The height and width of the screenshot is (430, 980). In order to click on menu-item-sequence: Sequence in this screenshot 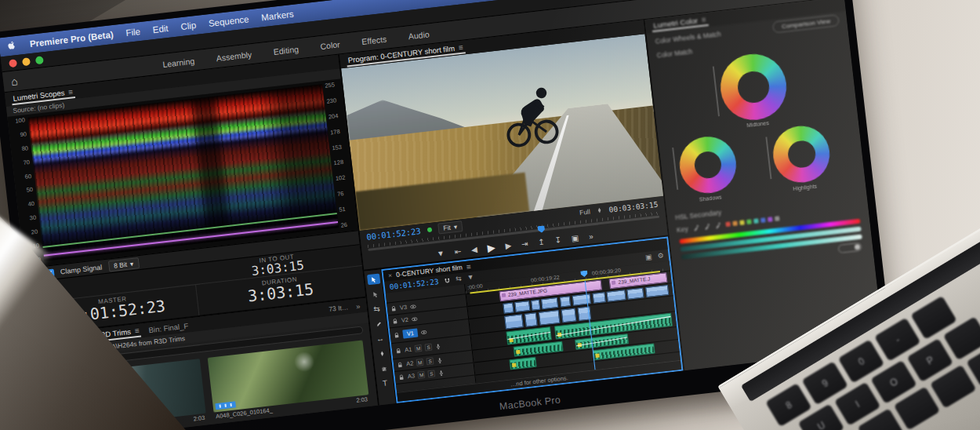, I will do `click(229, 21)`.